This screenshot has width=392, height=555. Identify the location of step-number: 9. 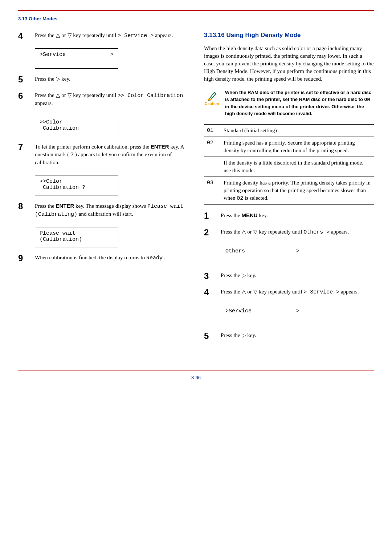
(23, 259).